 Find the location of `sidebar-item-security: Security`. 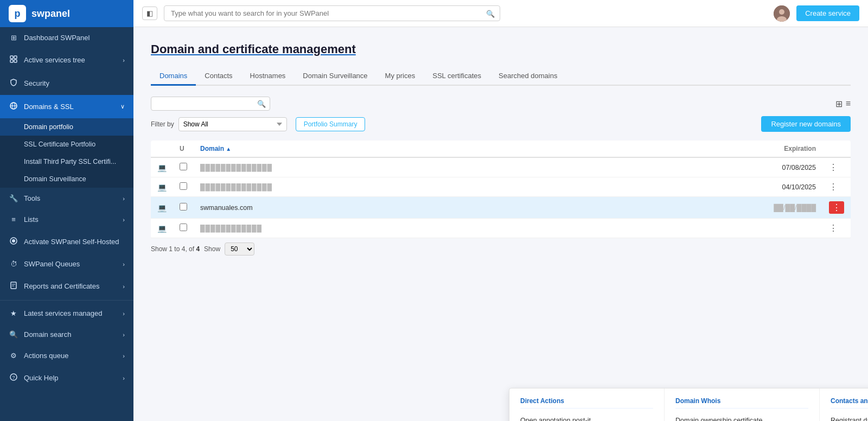

sidebar-item-security: Security is located at coordinates (67, 84).